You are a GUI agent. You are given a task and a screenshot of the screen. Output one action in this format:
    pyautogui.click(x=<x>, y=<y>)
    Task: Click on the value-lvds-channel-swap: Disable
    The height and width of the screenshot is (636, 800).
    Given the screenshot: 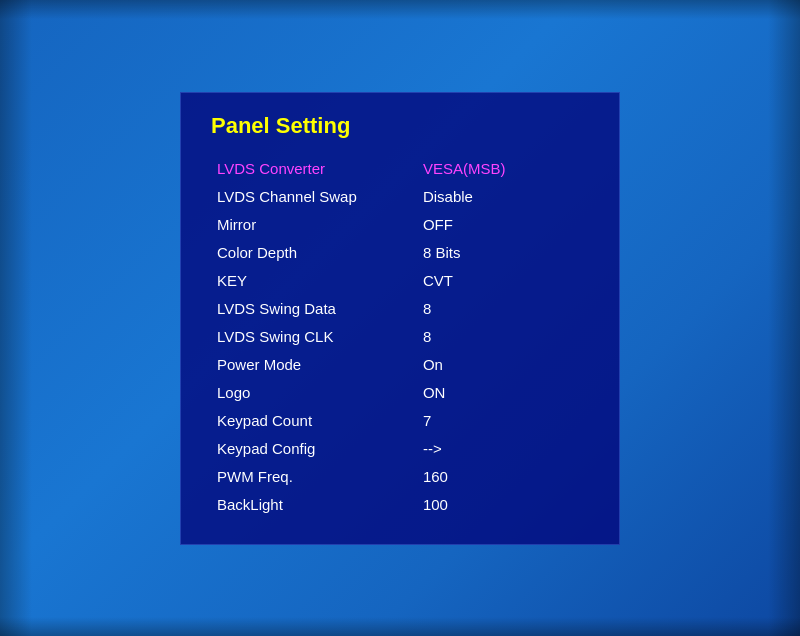 What is the action you would take?
    pyautogui.click(x=504, y=197)
    